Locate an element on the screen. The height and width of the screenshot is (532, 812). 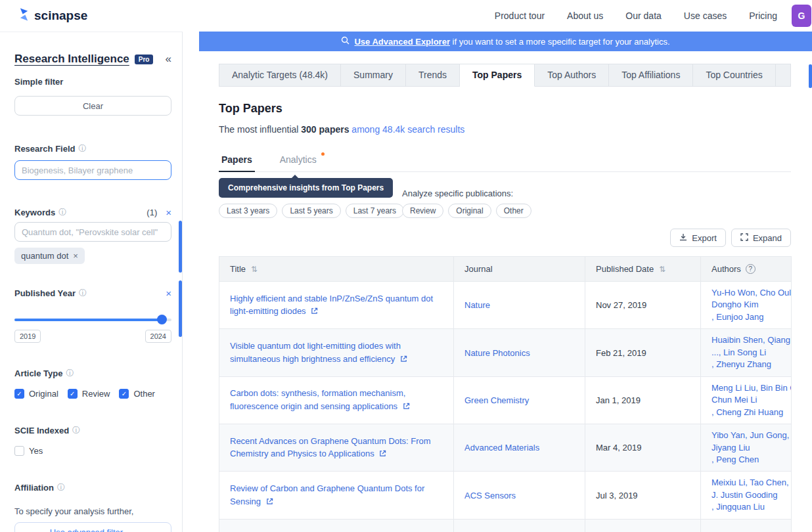
paper-title-link: Carbon dots: synthesis, formation mechan… is located at coordinates (320, 399).